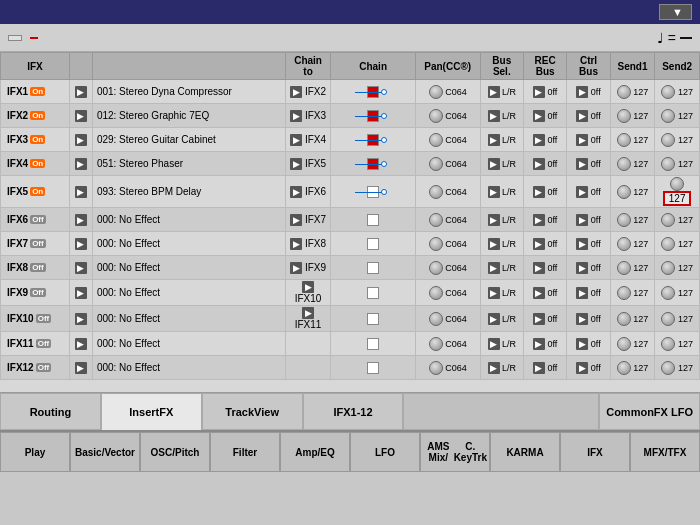 This screenshot has height=525, width=700. Describe the element at coordinates (188, 192) in the screenshot. I see `effect-name: 093: Stereo BPM Delay` at that location.